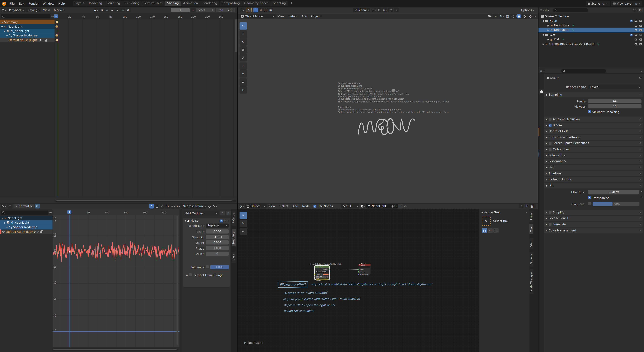 This screenshot has height=352, width=644. What do you see at coordinates (293, 16) in the screenshot?
I see `select-menu: Select` at bounding box center [293, 16].